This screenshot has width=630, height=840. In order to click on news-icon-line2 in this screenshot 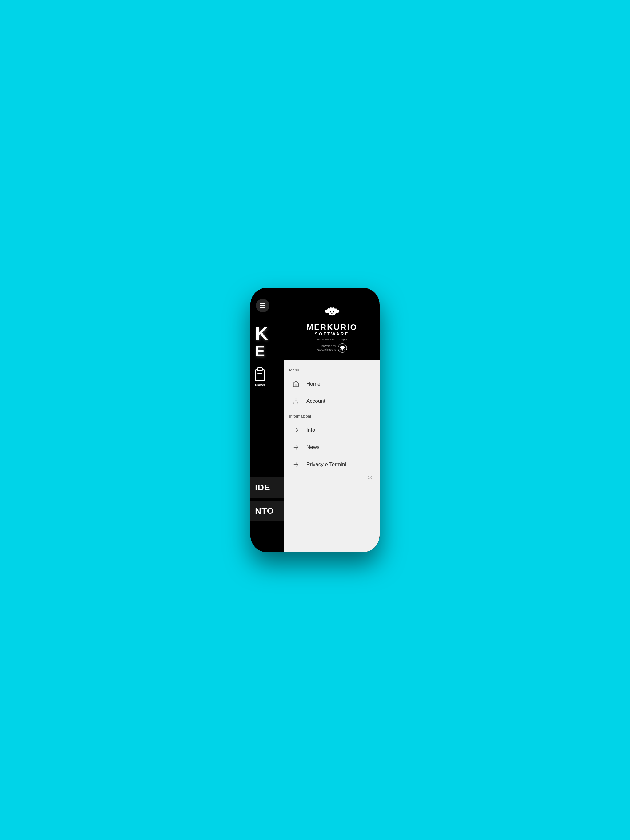, I will do `click(260, 375)`.